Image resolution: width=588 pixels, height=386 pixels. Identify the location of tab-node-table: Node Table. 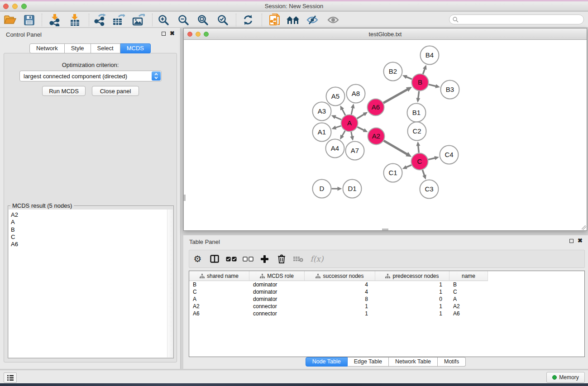
(327, 362).